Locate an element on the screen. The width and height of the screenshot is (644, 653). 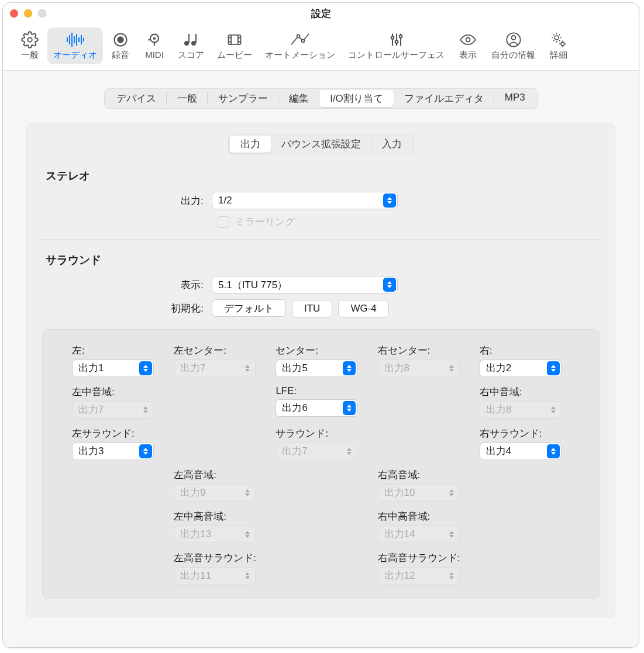
init-button: WG-4 is located at coordinates (363, 309).